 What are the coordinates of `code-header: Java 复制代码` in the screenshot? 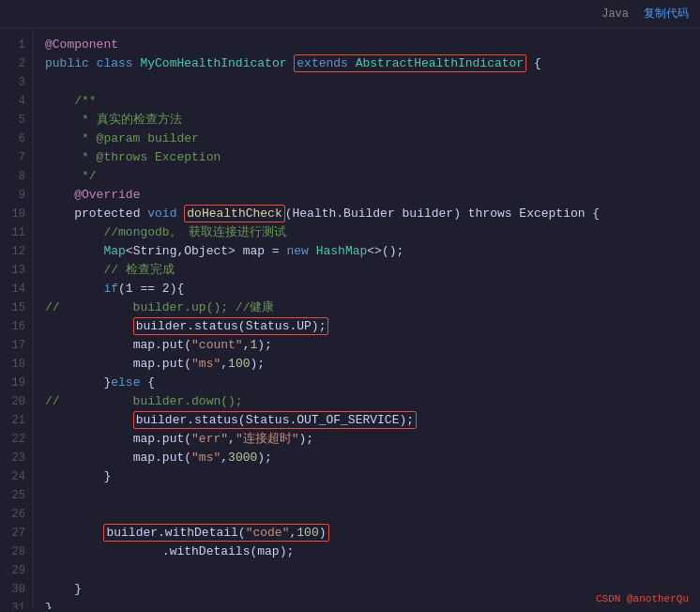 It's located at (350, 14).